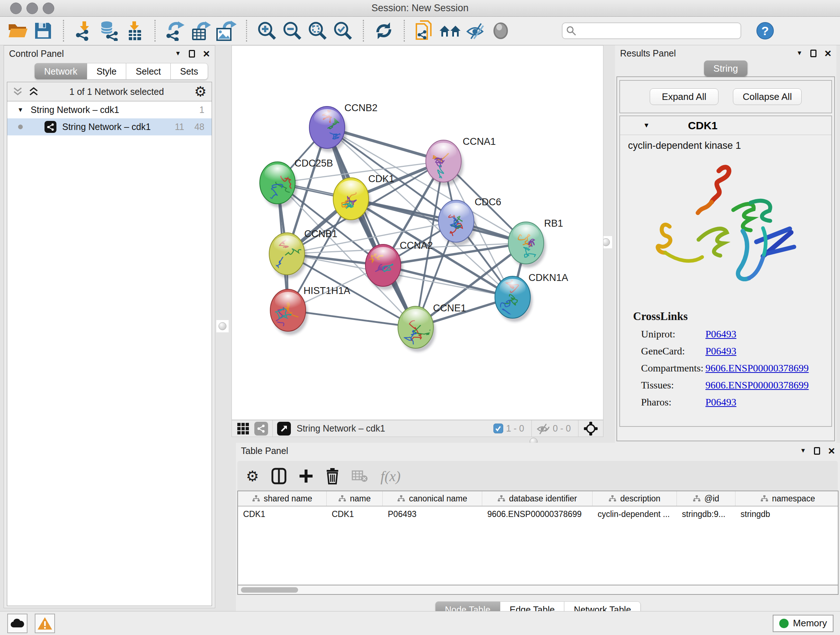 The height and width of the screenshot is (635, 840). What do you see at coordinates (417, 329) in the screenshot?
I see `network-node-CCNE1` at bounding box center [417, 329].